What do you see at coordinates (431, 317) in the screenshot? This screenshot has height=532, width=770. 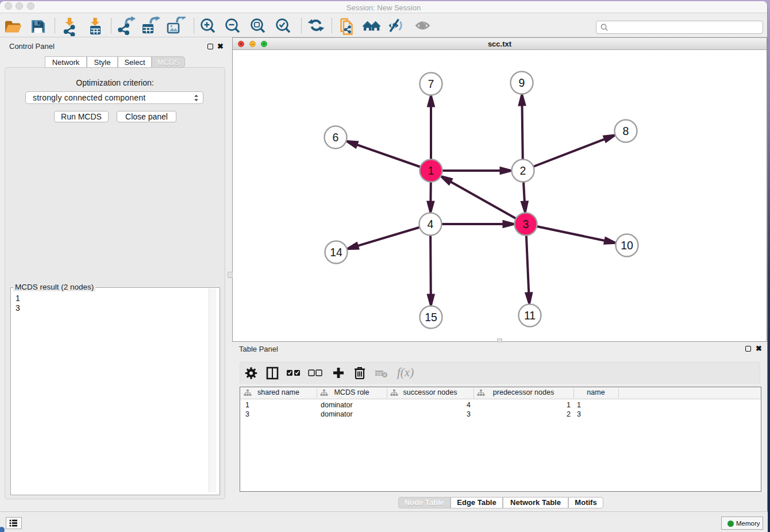 I see `svg-text: 15` at bounding box center [431, 317].